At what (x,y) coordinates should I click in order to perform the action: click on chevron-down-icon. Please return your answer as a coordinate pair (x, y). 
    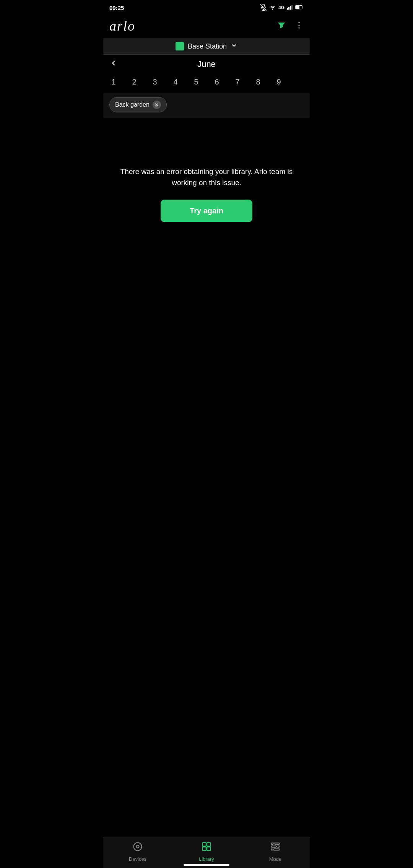
    Looking at the image, I should click on (234, 46).